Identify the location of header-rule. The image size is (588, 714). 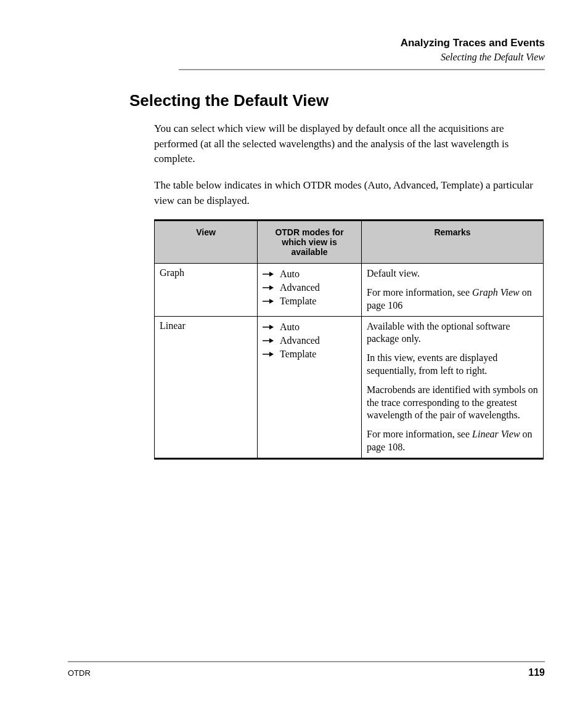
(362, 70).